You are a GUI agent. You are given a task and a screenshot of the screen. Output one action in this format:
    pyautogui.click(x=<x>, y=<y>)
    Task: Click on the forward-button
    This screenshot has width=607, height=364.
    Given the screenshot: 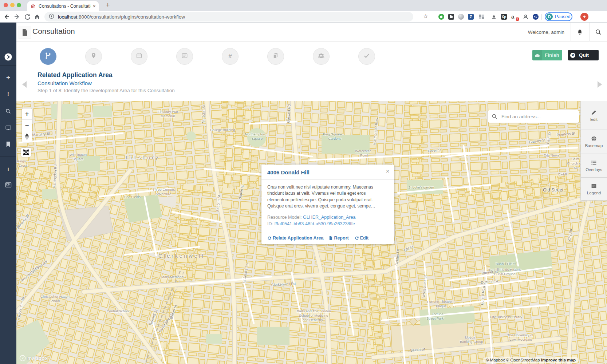 What is the action you would take?
    pyautogui.click(x=17, y=17)
    